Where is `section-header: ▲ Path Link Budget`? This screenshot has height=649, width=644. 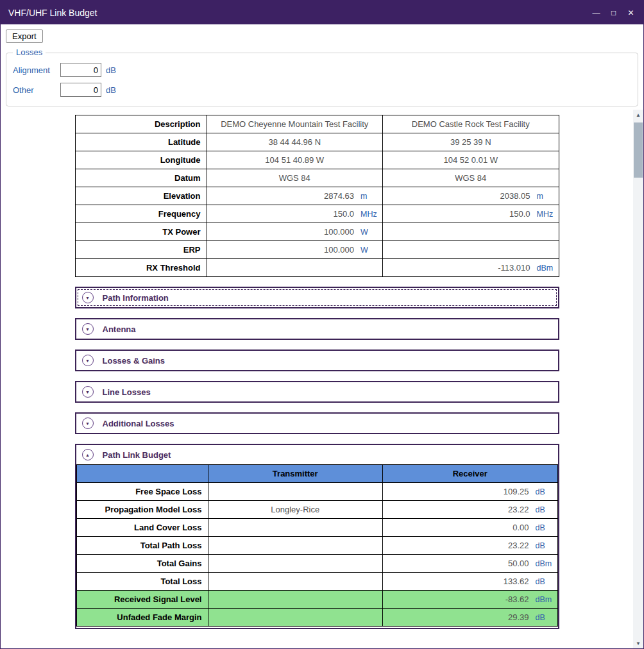 section-header: ▲ Path Link Budget is located at coordinates (317, 455).